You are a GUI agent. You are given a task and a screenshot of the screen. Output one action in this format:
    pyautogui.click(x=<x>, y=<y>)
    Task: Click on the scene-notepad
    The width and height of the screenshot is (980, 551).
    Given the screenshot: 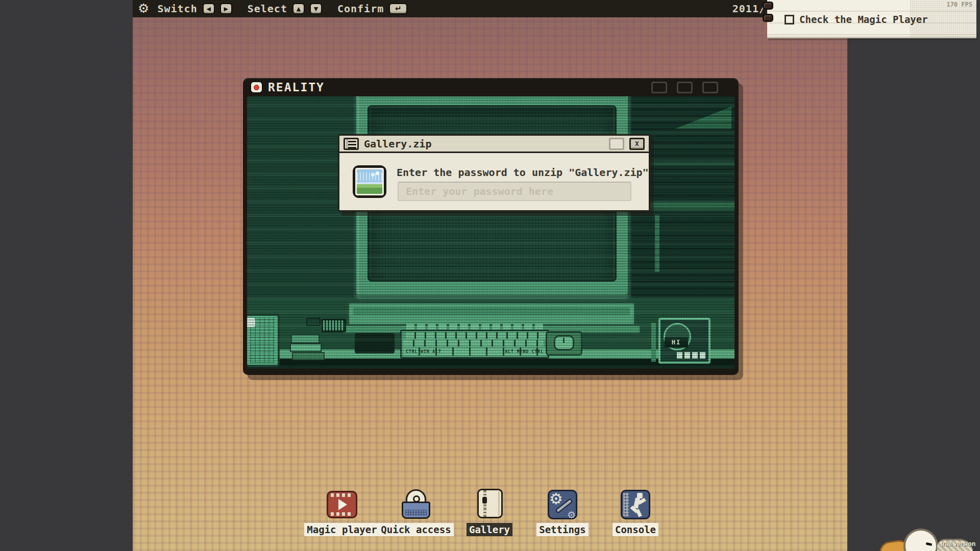 What is the action you would take?
    pyautogui.click(x=375, y=343)
    